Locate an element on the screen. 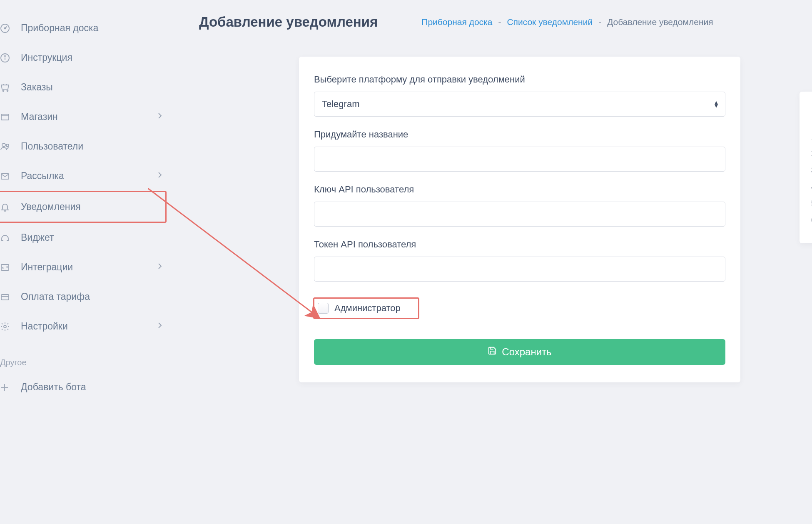 The image size is (812, 524). name-input is located at coordinates (520, 159).